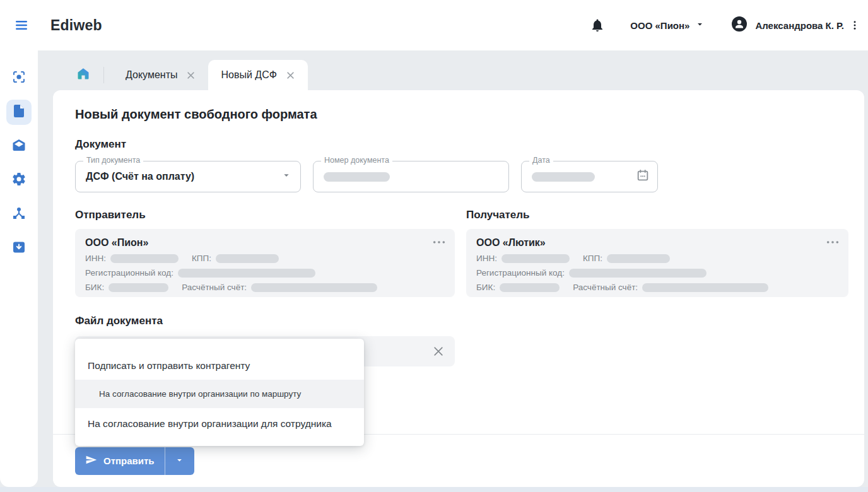  What do you see at coordinates (114, 160) in the screenshot?
I see `doc-type-label: Тип документа` at bounding box center [114, 160].